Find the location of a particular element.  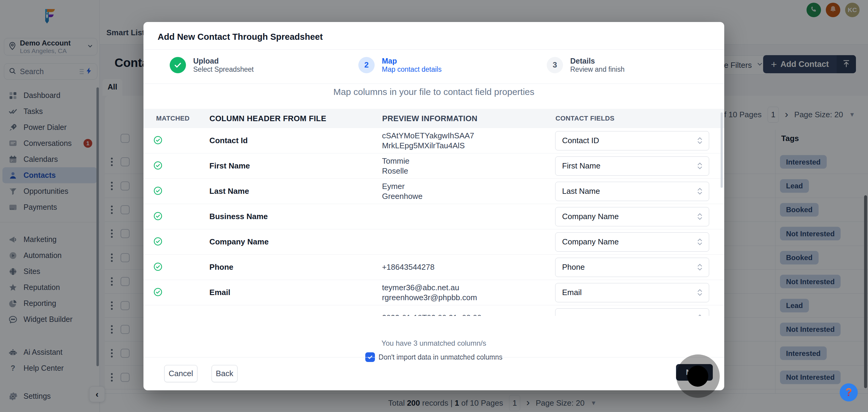

step-number: 2 is located at coordinates (367, 65).